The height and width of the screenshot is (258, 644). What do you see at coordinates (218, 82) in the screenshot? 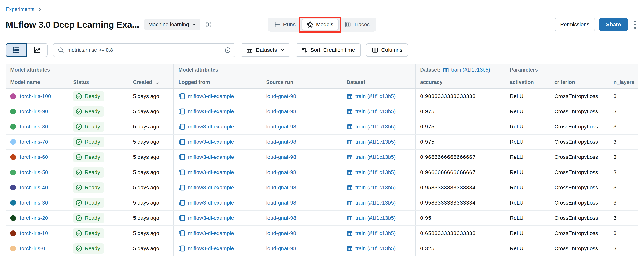
I see `column-header-logged-from: Logged from` at bounding box center [218, 82].